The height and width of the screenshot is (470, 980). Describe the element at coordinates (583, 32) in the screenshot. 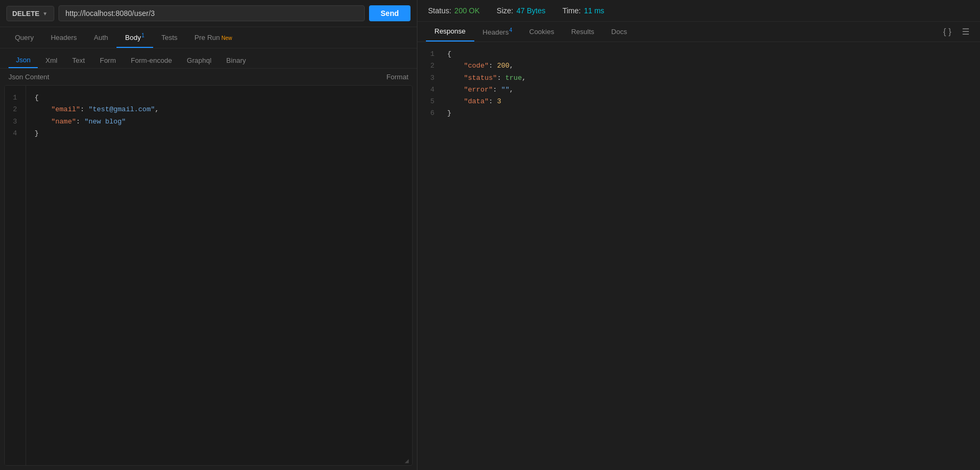

I see `response-tab-results: Results` at that location.